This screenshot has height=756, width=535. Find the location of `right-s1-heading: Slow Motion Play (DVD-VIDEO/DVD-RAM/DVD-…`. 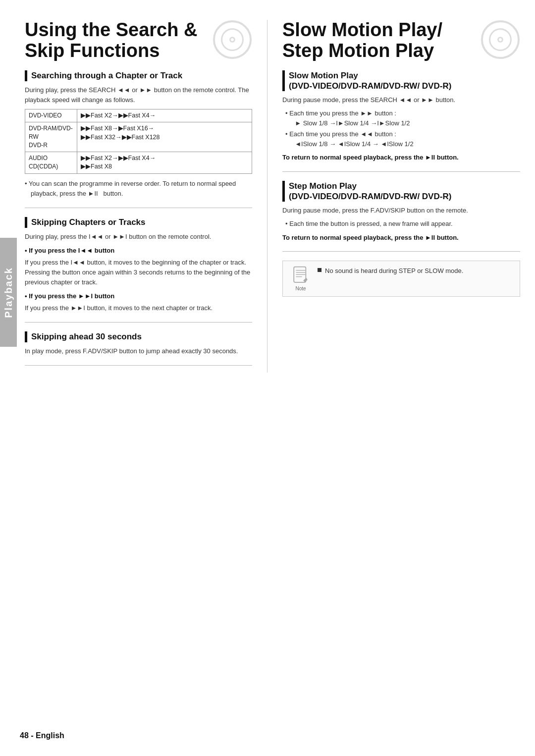

right-s1-heading: Slow Motion Play (DVD-VIDEO/DVD-RAM/DVD-… is located at coordinates (401, 81).